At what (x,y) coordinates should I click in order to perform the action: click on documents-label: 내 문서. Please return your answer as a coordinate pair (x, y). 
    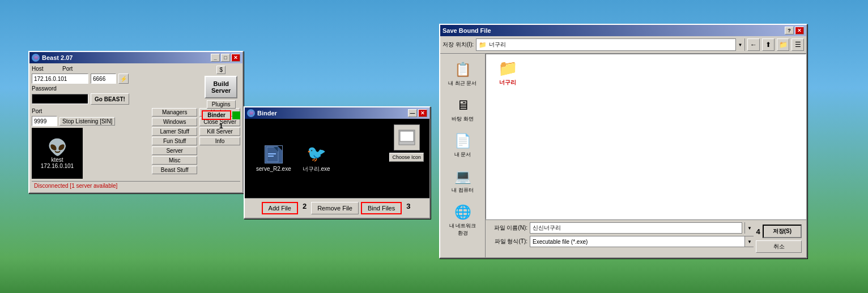
    Looking at the image, I should click on (463, 155).